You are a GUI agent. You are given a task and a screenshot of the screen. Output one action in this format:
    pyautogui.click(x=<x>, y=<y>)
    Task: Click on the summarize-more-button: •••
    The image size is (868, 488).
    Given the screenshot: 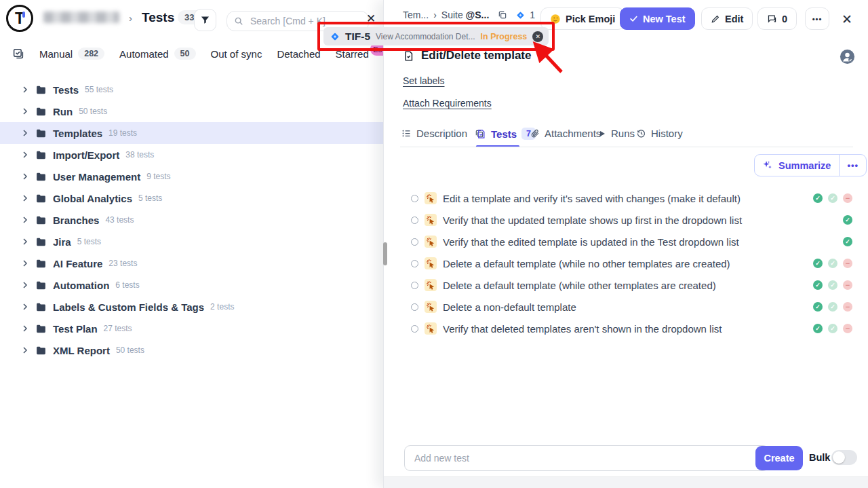 What is the action you would take?
    pyautogui.click(x=853, y=166)
    